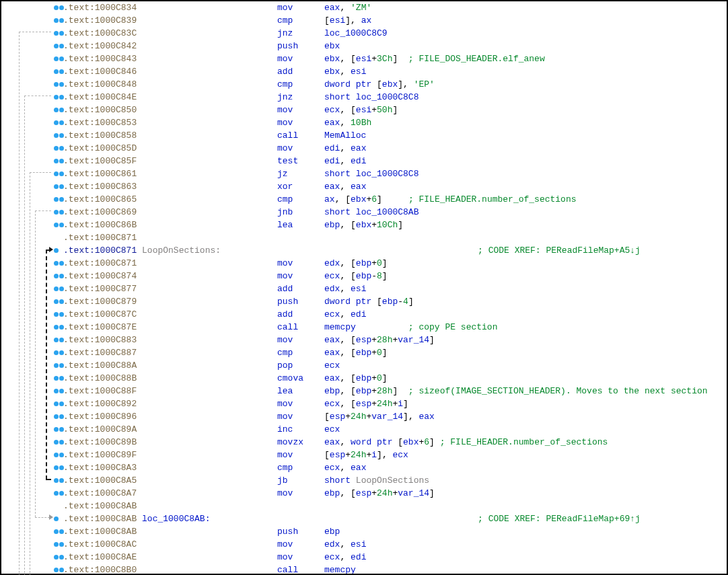 Image resolution: width=728 pixels, height=575 pixels. Describe the element at coordinates (364, 110) in the screenshot. I see `disasm-line: .text:1000C850 movecx, [esi+50h]` at that location.